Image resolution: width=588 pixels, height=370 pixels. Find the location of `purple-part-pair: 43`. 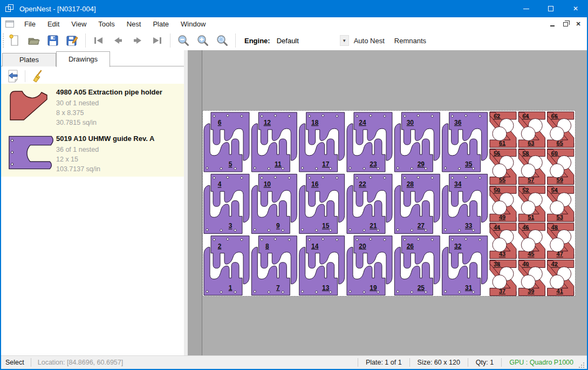

purple-part-pair: 43 is located at coordinates (227, 204).